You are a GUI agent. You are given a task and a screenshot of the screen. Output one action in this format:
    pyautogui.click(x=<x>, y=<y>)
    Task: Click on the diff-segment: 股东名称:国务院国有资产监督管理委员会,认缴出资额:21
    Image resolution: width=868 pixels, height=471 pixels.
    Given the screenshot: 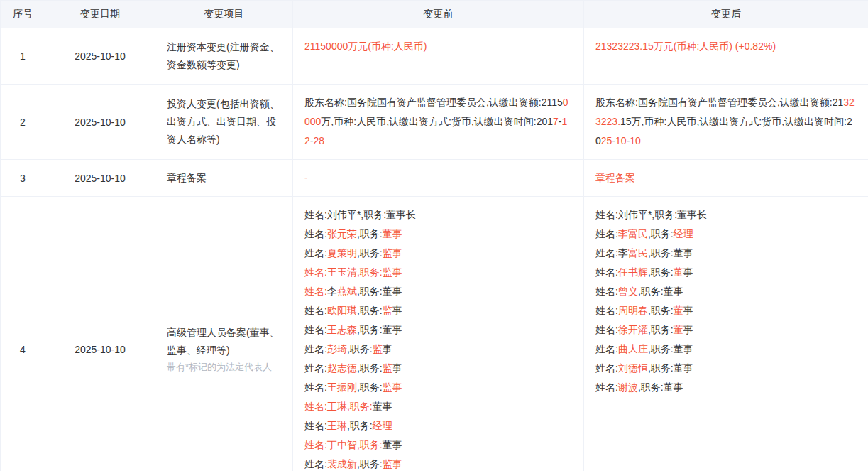 What is the action you would take?
    pyautogui.click(x=720, y=102)
    